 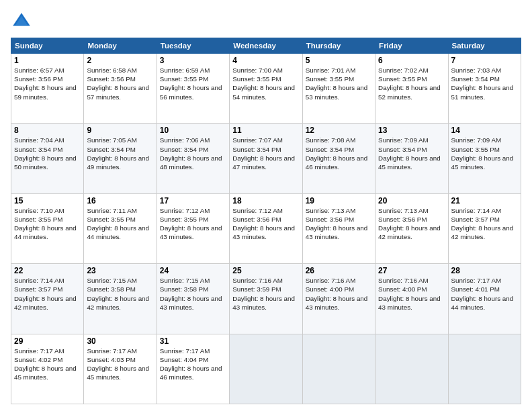 What do you see at coordinates (23, 21) in the screenshot?
I see `logo` at bounding box center [23, 21].